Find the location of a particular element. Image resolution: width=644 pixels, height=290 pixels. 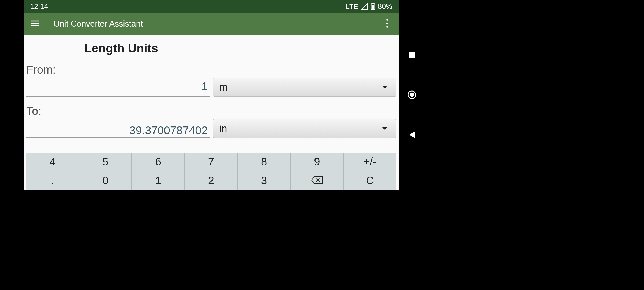

kebab-icon is located at coordinates (387, 24).